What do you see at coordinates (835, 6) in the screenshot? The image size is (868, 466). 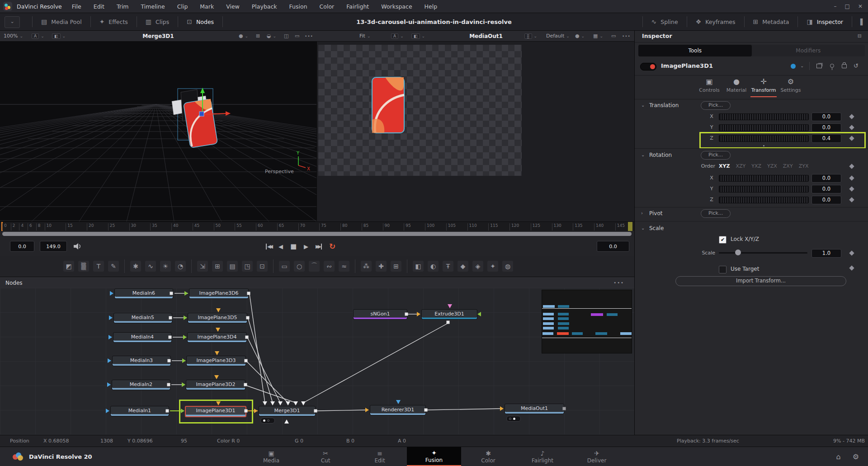 I see `window-control-icon: –` at bounding box center [835, 6].